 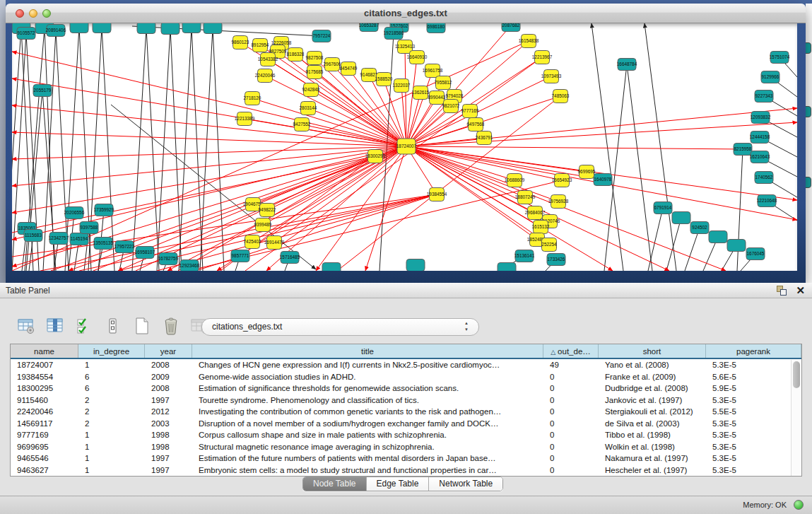 What do you see at coordinates (260, 45) in the screenshot?
I see `graph-node-label: 8912954` at bounding box center [260, 45].